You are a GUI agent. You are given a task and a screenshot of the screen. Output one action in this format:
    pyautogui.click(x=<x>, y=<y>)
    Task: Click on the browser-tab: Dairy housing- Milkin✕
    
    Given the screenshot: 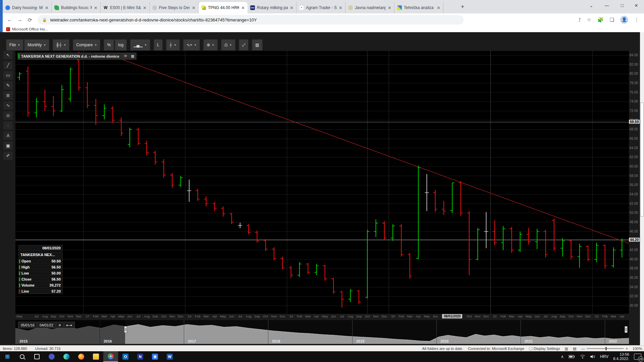 What is the action you would take?
    pyautogui.click(x=27, y=8)
    